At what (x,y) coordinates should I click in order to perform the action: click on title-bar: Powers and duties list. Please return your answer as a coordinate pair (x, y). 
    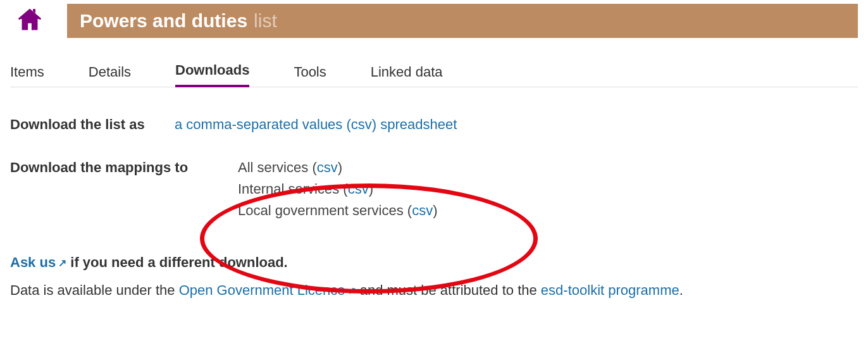
    Looking at the image, I should click on (462, 21).